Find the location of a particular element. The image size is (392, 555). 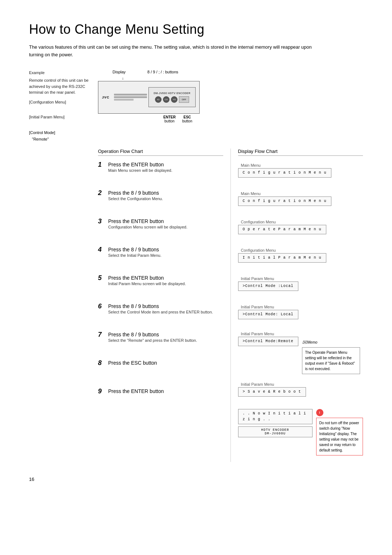

caution-text: Do not turn off the power switch during … is located at coordinates (339, 437).